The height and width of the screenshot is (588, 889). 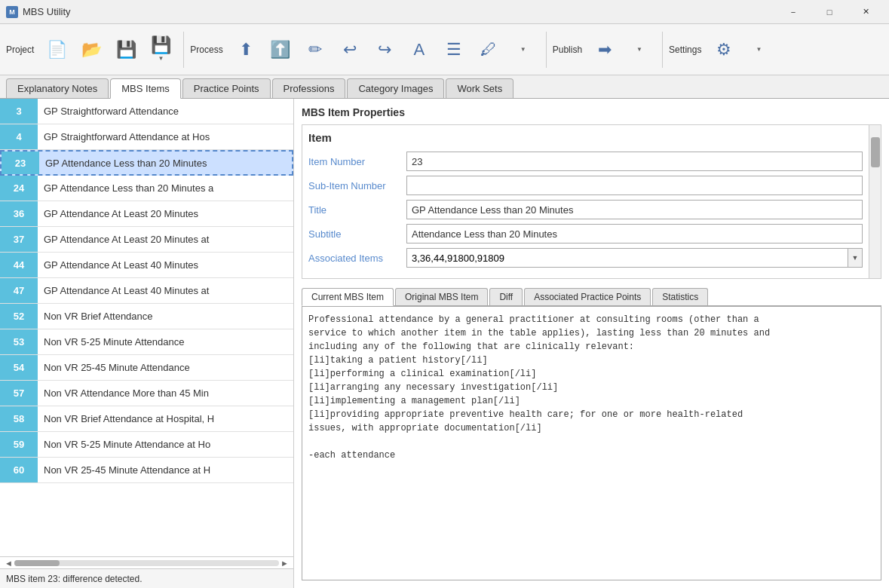 I want to click on list-item: 23GP Attendance Less than 20 Minutes, so click(x=146, y=163).